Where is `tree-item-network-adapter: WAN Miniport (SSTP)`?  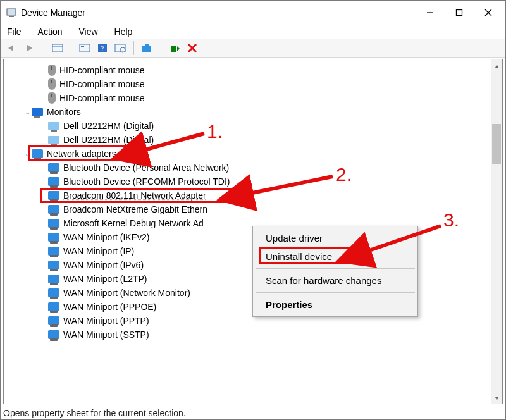 tree-item-network-adapter: WAN Miniport (SSTP) is located at coordinates (255, 335).